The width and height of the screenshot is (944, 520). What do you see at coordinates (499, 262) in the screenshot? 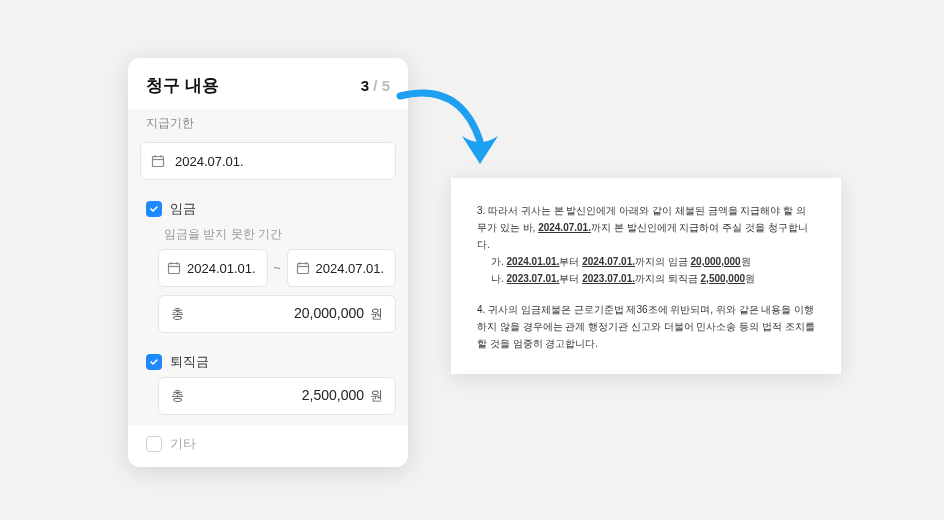
I see `doc3a-prefix: 가.` at bounding box center [499, 262].